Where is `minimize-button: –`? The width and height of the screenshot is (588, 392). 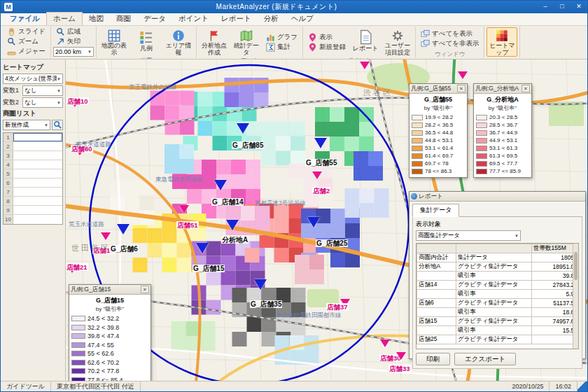
minimize-button: – is located at coordinates (545, 7).